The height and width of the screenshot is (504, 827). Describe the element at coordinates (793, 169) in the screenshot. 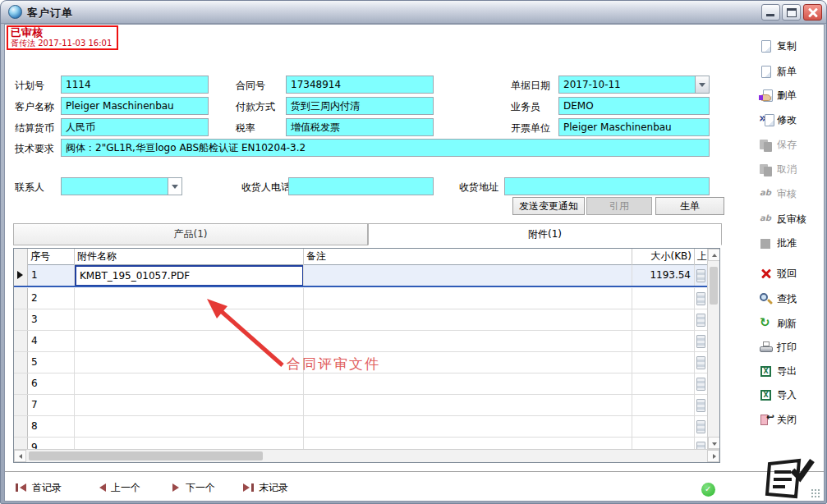

I see `sidebar-item-cancel: 取消` at that location.